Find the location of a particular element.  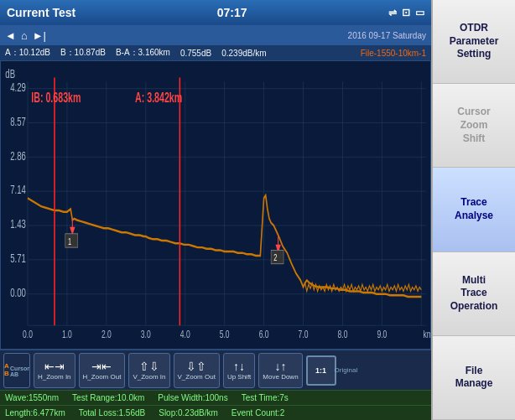

svg-text: 1 is located at coordinates (70, 241).